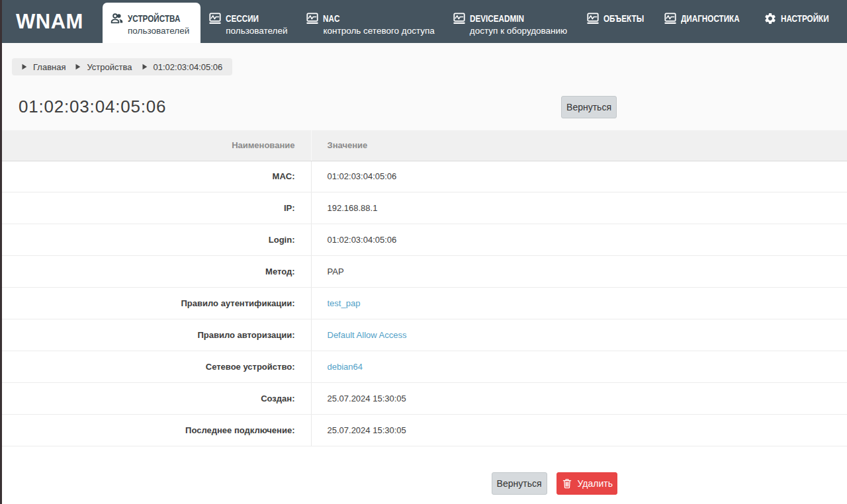  What do you see at coordinates (497, 19) in the screenshot?
I see `tab-label-text: DEVICEADMIN` at bounding box center [497, 19].